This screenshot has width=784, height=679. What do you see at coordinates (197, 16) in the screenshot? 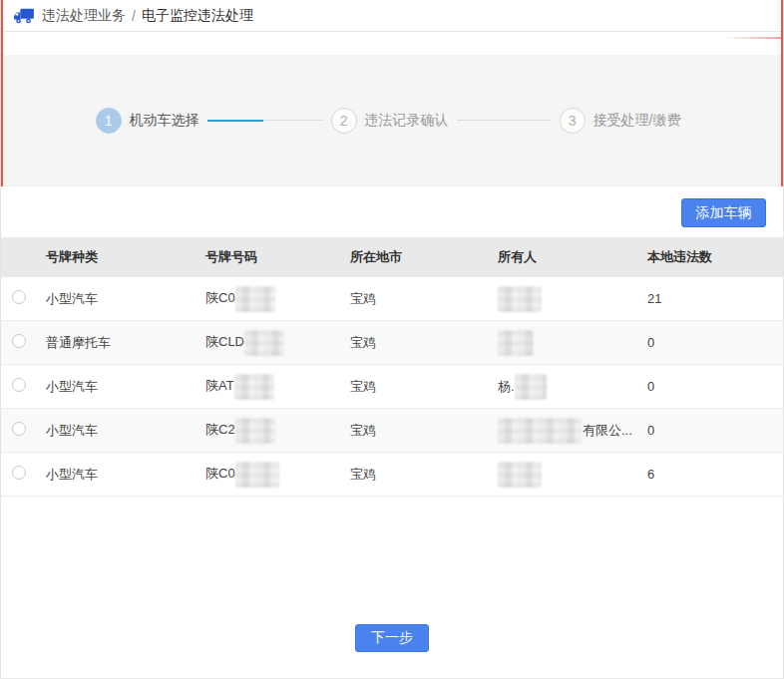
I see `breadcrumb-current-page: 电子监控违法处理` at bounding box center [197, 16].